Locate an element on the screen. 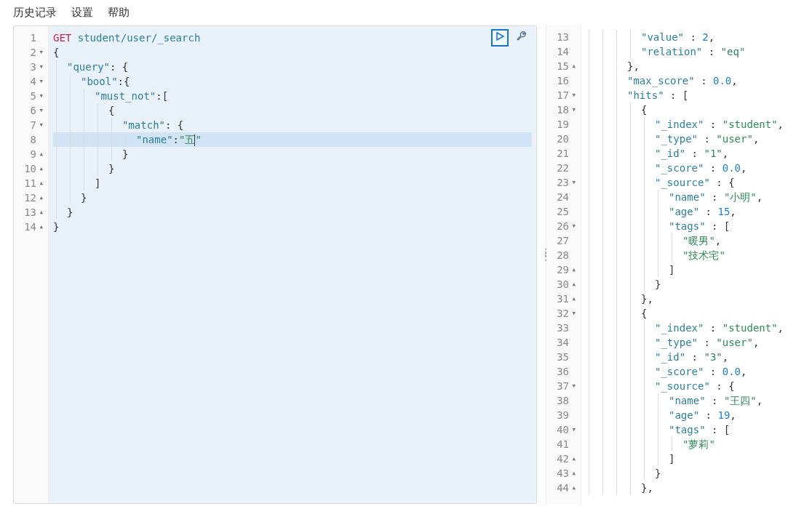 The width and height of the screenshot is (812, 506). request-code-line: "bool":{ is located at coordinates (292, 81).